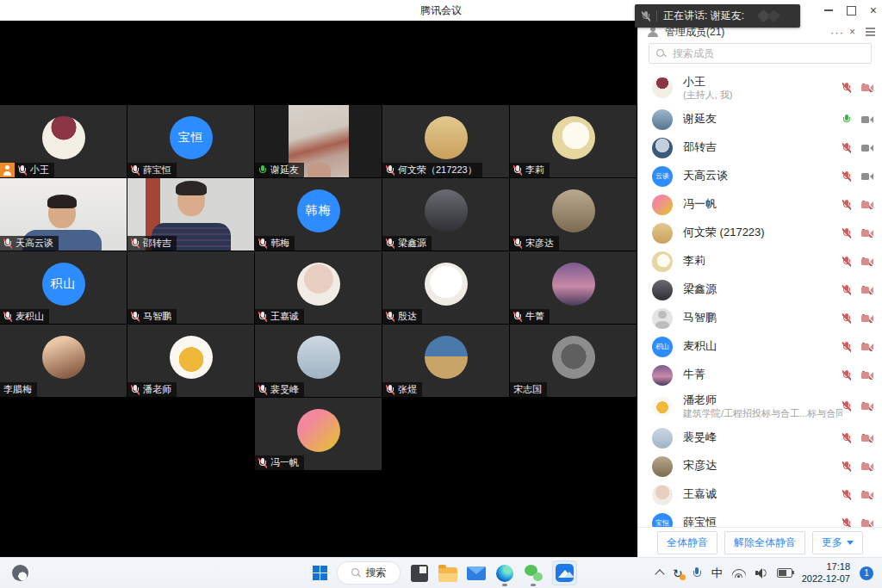 The height and width of the screenshot is (588, 882). What do you see at coordinates (687, 542) in the screenshot?
I see `mute-all-button: 全体静音` at bounding box center [687, 542].